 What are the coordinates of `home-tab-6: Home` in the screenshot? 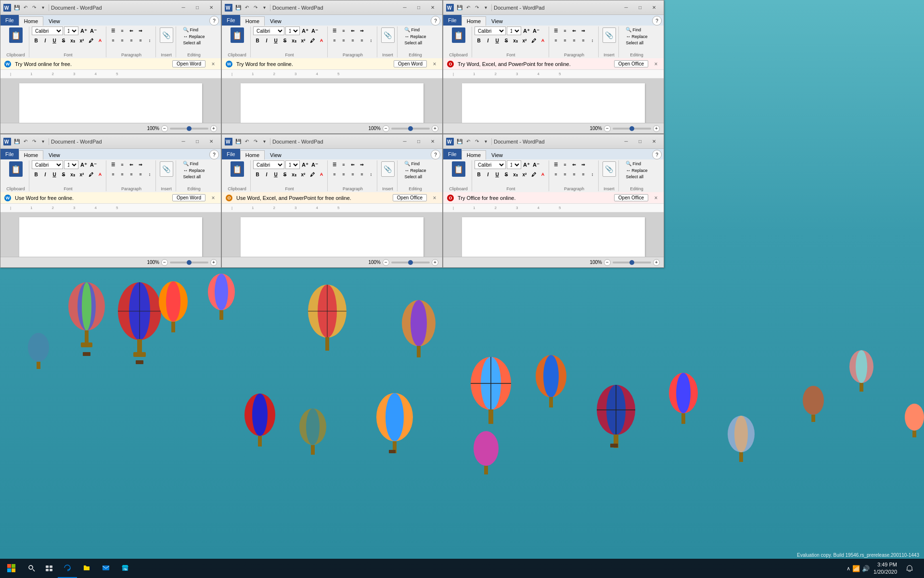 It's located at (474, 155).